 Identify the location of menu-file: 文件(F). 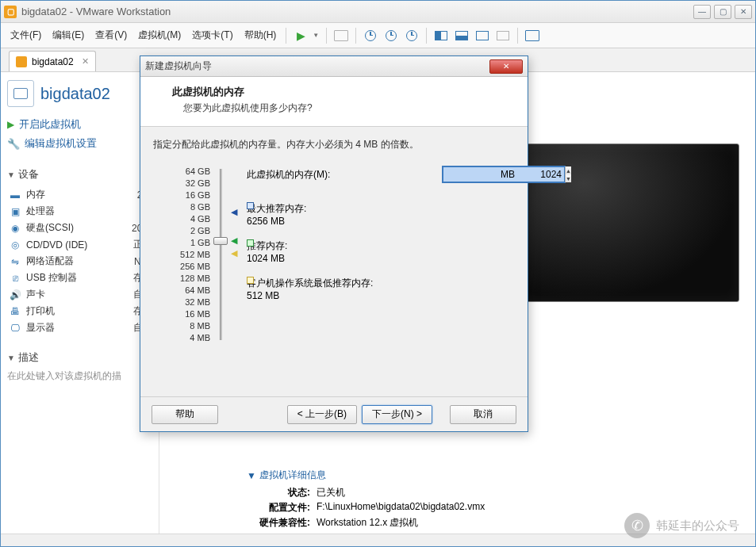
(25, 35).